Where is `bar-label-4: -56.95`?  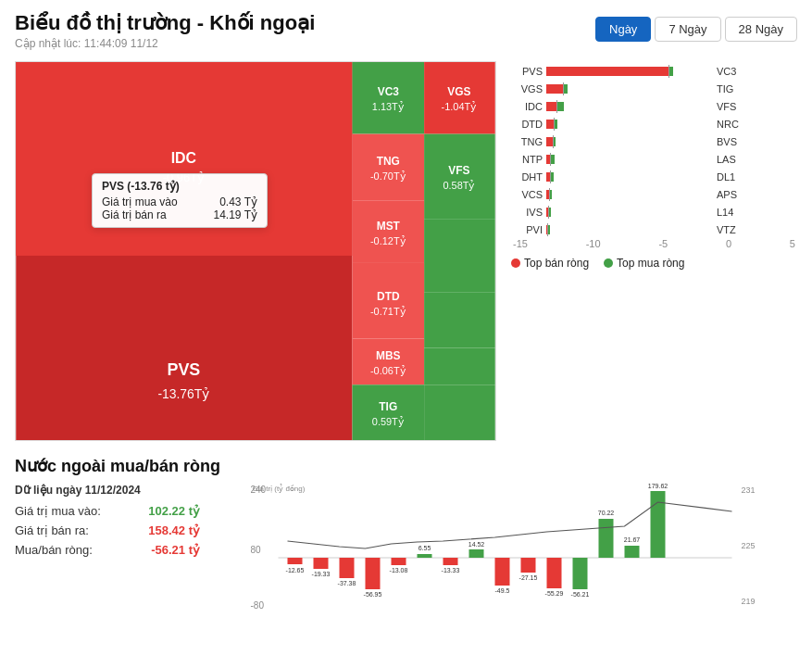 bar-label-4: -56.95 is located at coordinates (373, 595).